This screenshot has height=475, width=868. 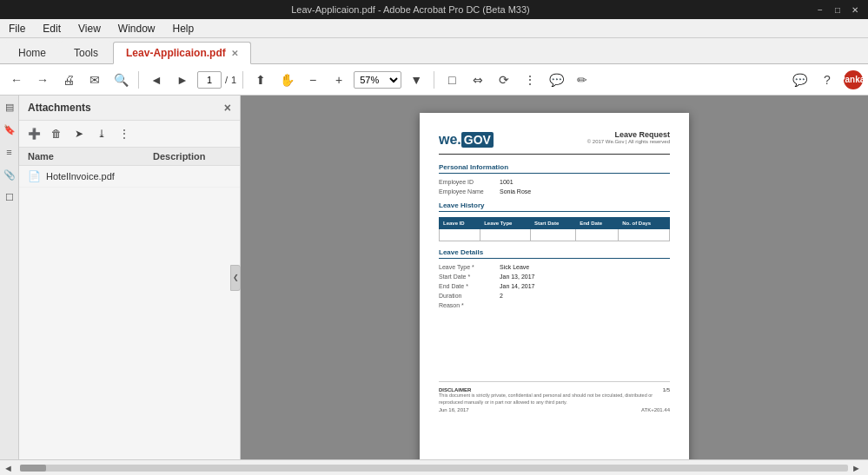 What do you see at coordinates (554, 276) in the screenshot?
I see `start-date-row: Start Date * Jan 13, 2017` at bounding box center [554, 276].